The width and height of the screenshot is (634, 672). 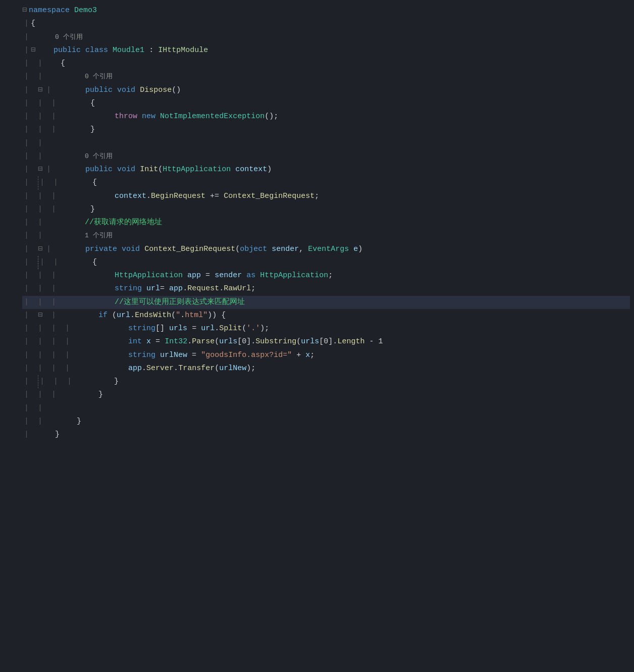 I want to click on code-line: |||string url= app.Request.RawUrl;, so click(x=326, y=289).